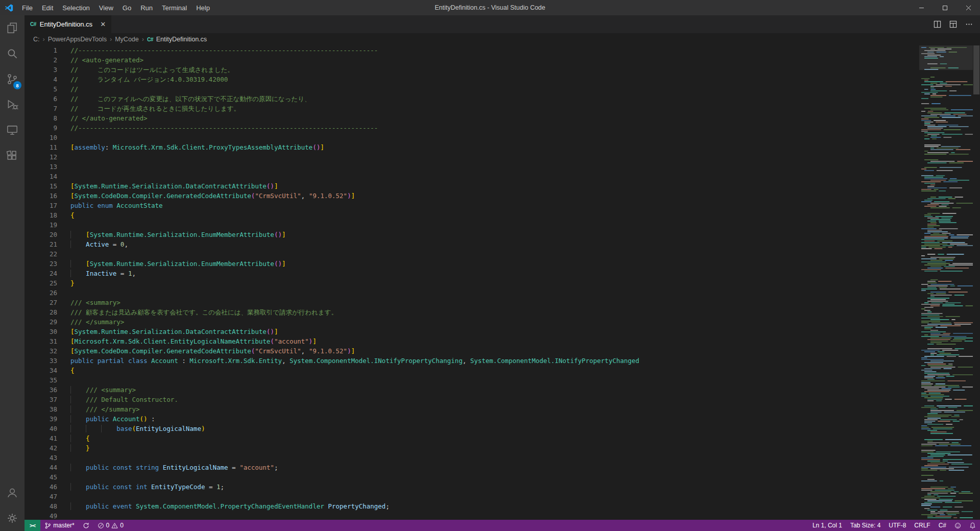 This screenshot has width=980, height=531. What do you see at coordinates (41, 477) in the screenshot?
I see `line-number: 45` at bounding box center [41, 477].